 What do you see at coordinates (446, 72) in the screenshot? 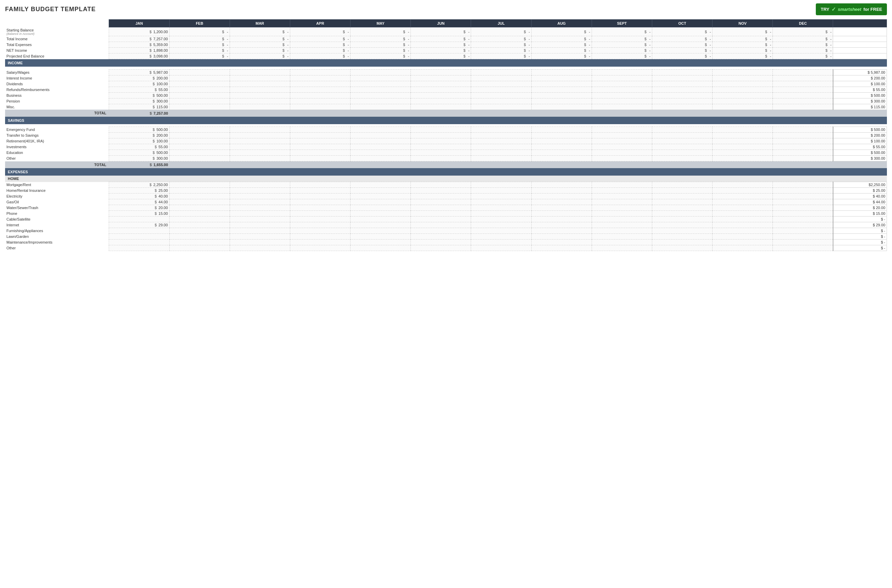
I see `salary-row: Salary/Wages $ 5,987.00 $ 5,987.00` at bounding box center [446, 72].